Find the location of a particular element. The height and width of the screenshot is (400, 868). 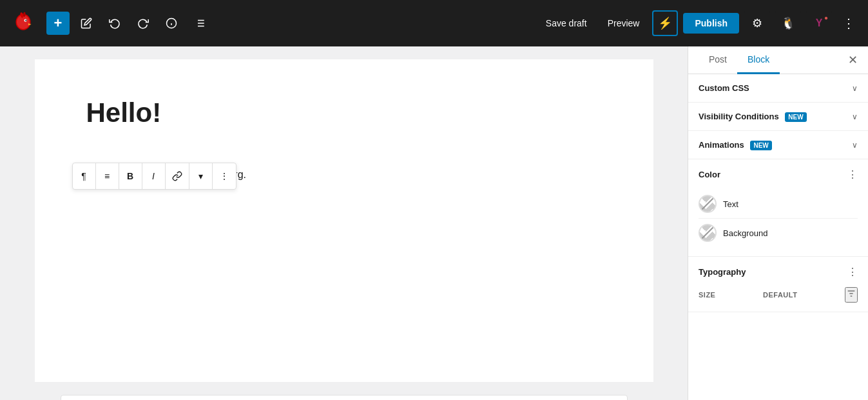

size-filter-button is located at coordinates (851, 295).